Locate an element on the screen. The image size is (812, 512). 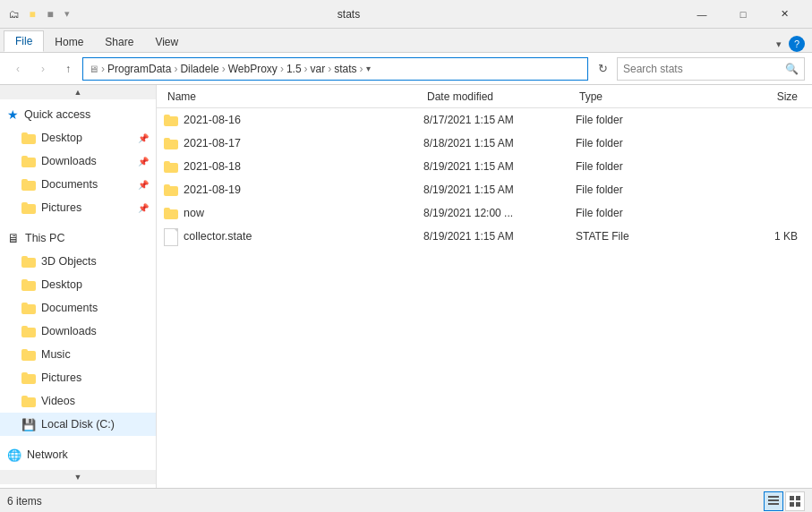
path-root-icon: 🖥 is located at coordinates (93, 69).